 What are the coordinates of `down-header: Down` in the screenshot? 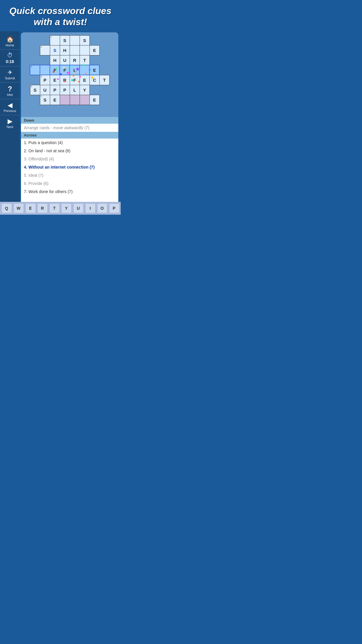 It's located at (70, 120).